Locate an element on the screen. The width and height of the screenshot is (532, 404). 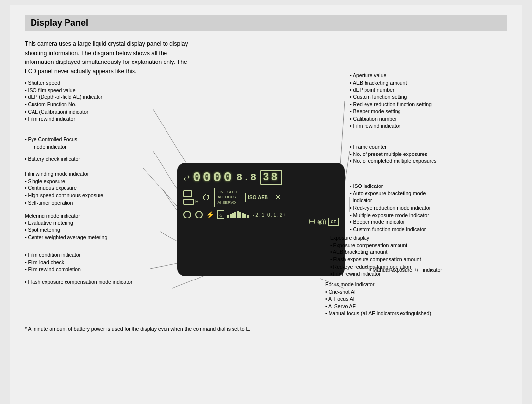
label-metering: Metering mode indicator Evaluative meter… is located at coordinates (66, 226).